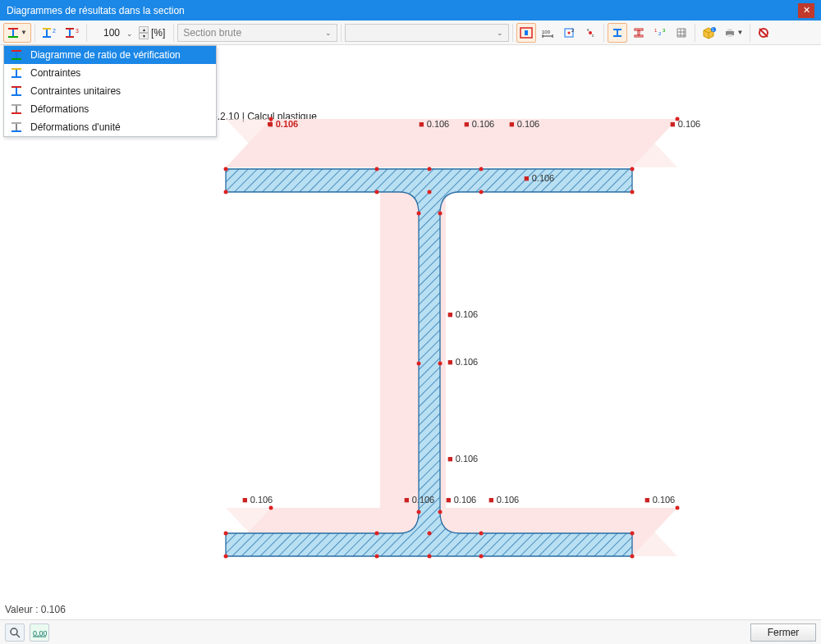 The height and width of the screenshot is (644, 821). What do you see at coordinates (39, 633) in the screenshot?
I see `btn-decimal: 0,00` at bounding box center [39, 633].